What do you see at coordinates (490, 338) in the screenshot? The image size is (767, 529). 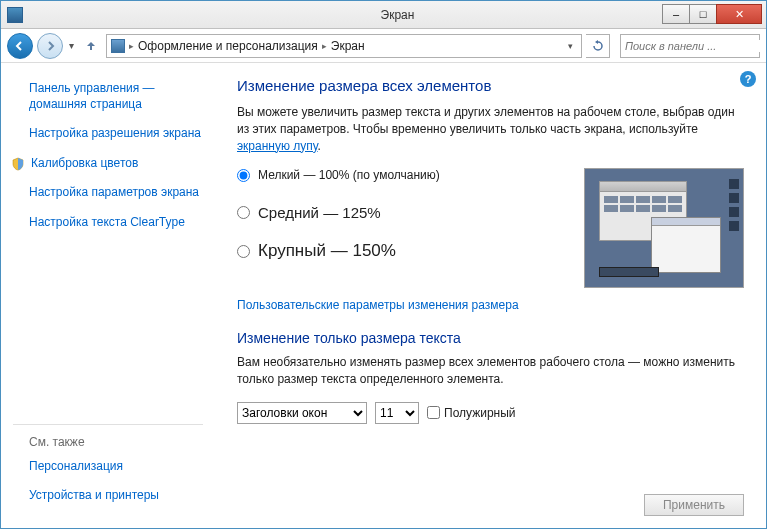 I see `heading-text-only: Изменение только размера текста` at bounding box center [490, 338].